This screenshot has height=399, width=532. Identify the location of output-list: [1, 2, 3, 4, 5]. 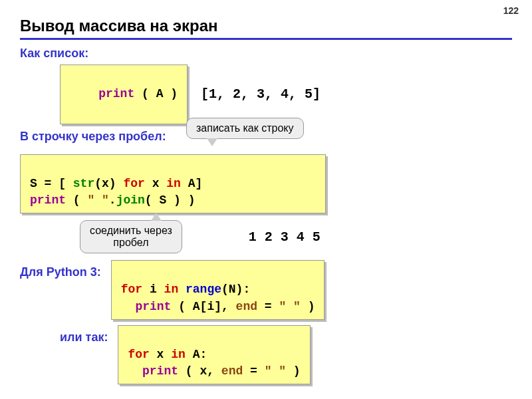
(261, 94).